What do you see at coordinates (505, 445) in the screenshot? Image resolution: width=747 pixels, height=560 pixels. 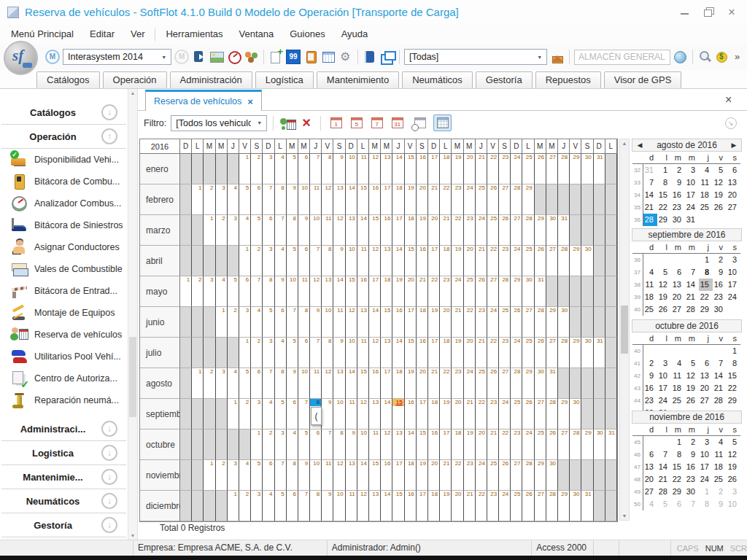 I see `grid-day-cell-octubre-22: 22` at bounding box center [505, 445].